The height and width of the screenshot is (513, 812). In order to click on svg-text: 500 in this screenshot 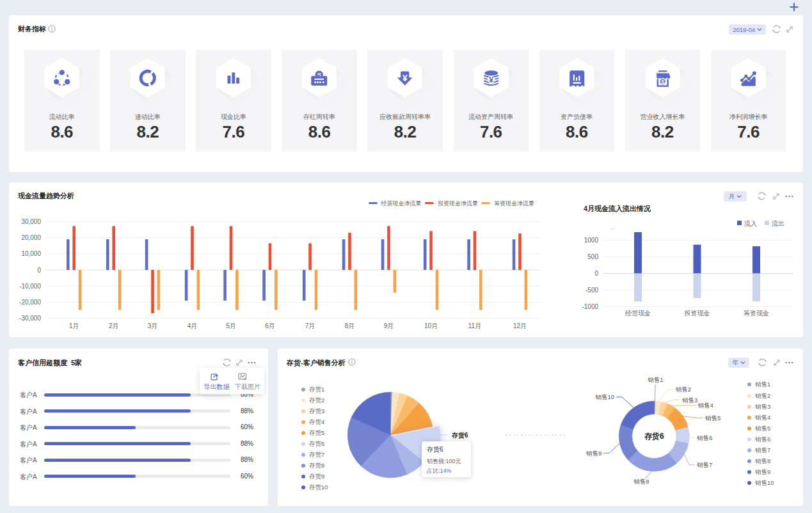, I will do `click(593, 257)`.